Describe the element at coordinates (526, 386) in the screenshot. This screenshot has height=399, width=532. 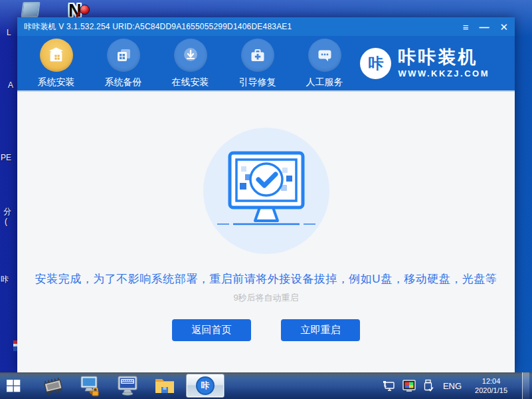
I see `show-desktop-button` at that location.